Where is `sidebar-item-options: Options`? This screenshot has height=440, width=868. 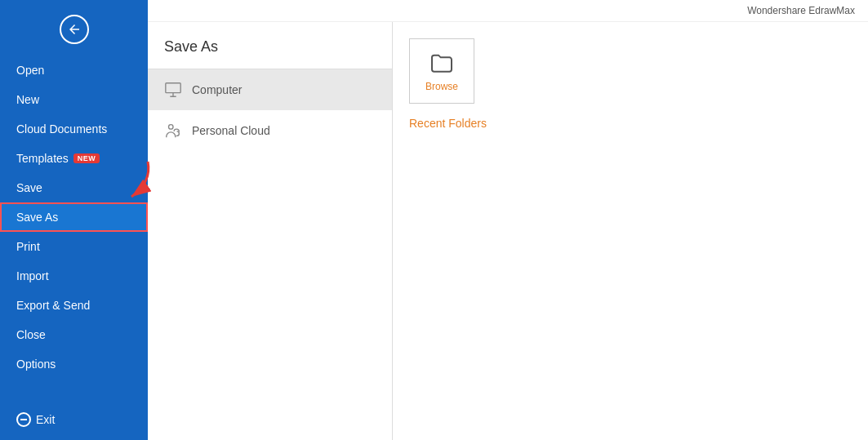
sidebar-item-options: Options is located at coordinates (73, 364).